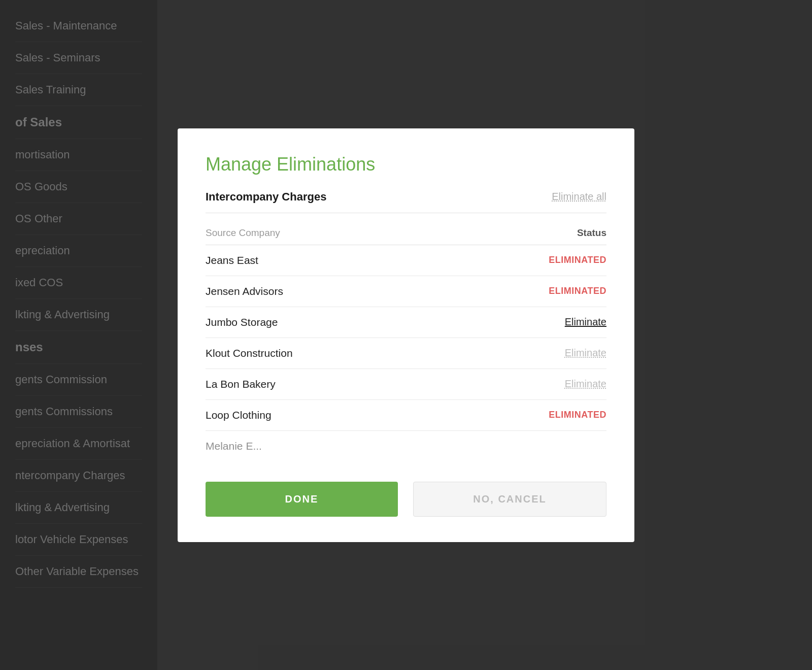 This screenshot has height=670, width=812. I want to click on company-name: Jeans East, so click(232, 260).